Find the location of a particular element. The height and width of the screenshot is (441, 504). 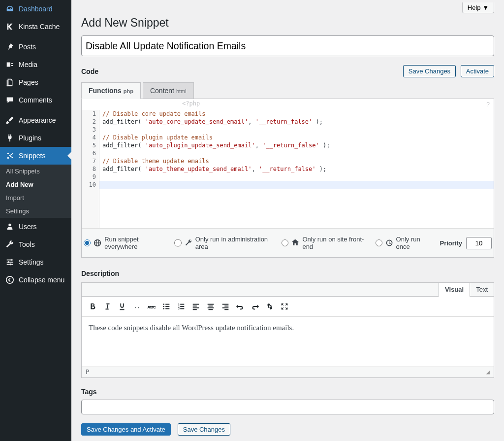

sidebar-item-posts: Posts is located at coordinates (35, 47).